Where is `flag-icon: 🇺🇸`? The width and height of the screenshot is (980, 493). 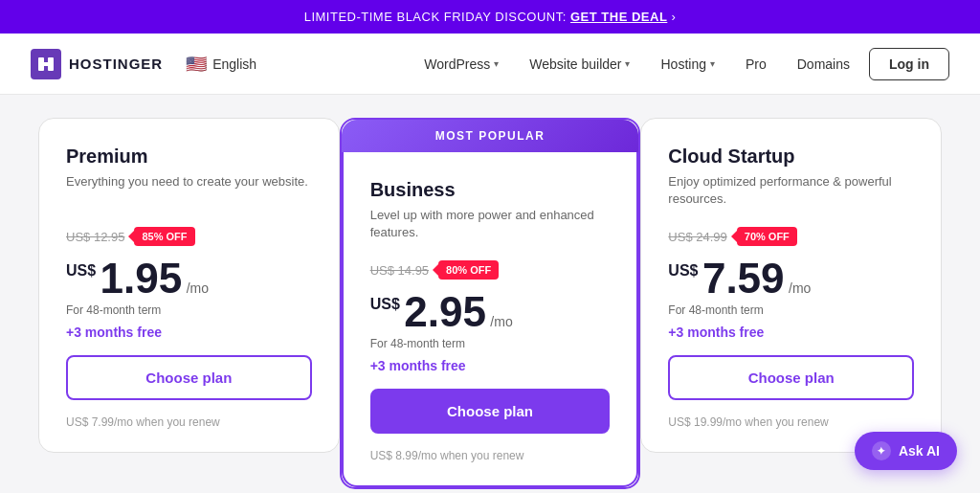 flag-icon: 🇺🇸 is located at coordinates (196, 64).